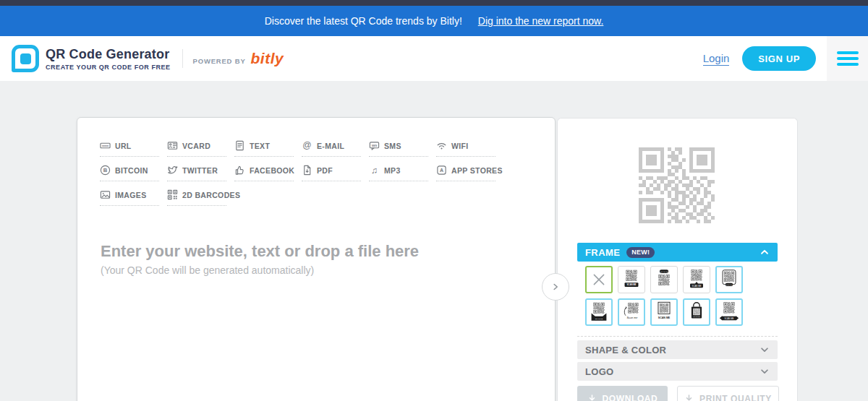 The height and width of the screenshot is (401, 868). Describe the element at coordinates (392, 171) in the screenshot. I see `tab-label: MP3` at that location.